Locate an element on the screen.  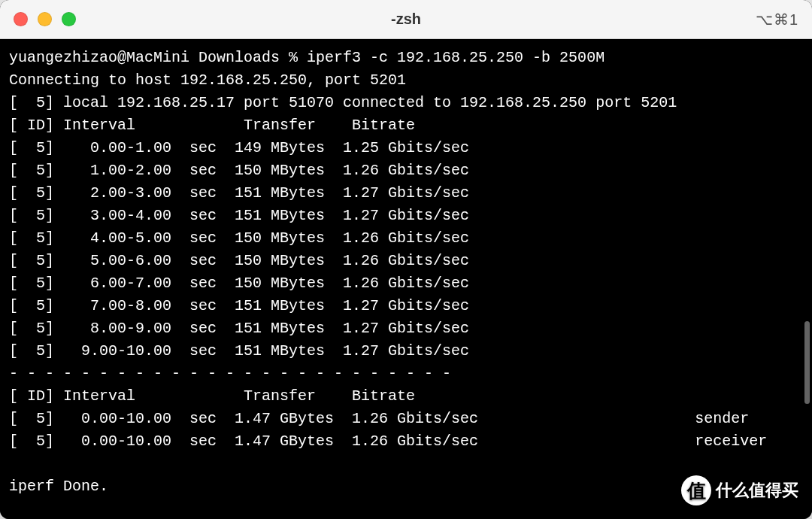
maximize-button is located at coordinates (69, 20).